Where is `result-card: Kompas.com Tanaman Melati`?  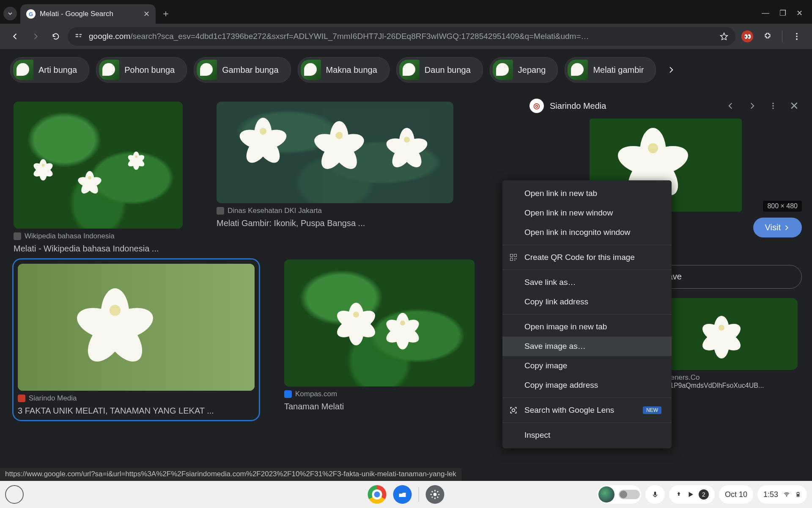
result-card: Kompas.com Tanaman Melati is located at coordinates (379, 340).